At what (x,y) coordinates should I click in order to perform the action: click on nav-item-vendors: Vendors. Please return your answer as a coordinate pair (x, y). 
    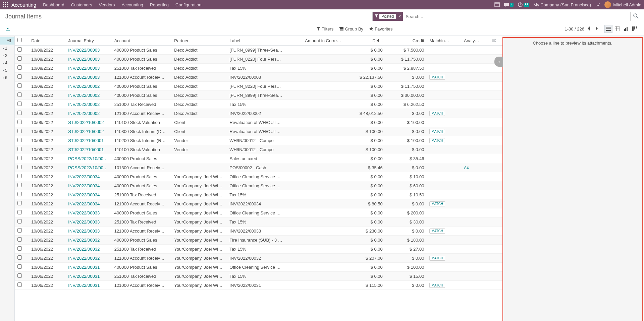
    Looking at the image, I should click on (107, 5).